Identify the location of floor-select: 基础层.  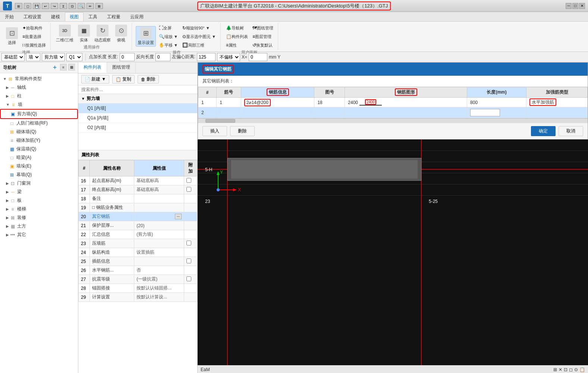
(13, 57).